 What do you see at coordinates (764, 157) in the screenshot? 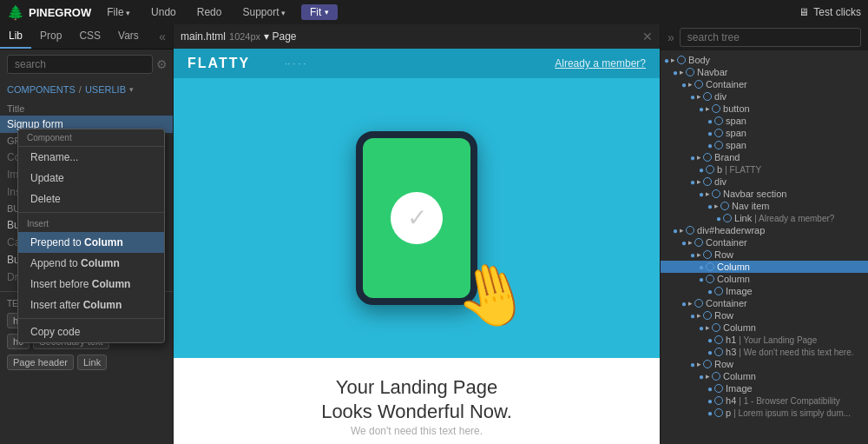
I see `tree-item: ●▸Brand` at bounding box center [764, 157].